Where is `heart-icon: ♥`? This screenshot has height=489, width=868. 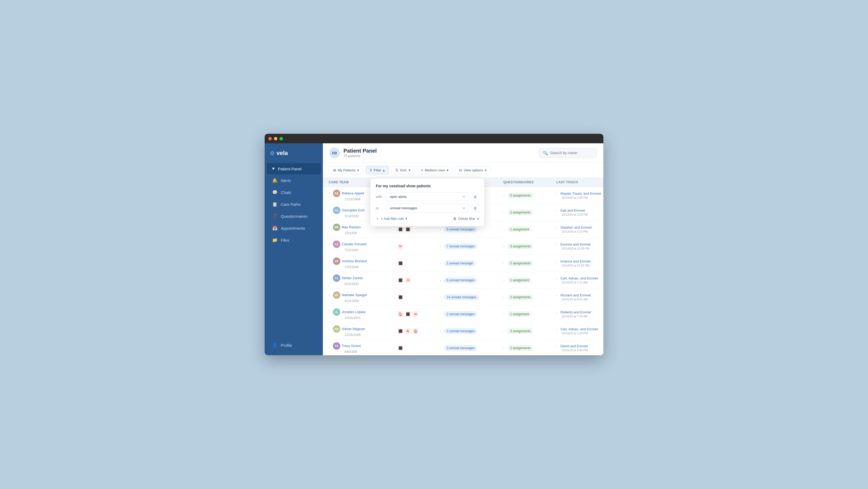
heart-icon: ♥ is located at coordinates (273, 169).